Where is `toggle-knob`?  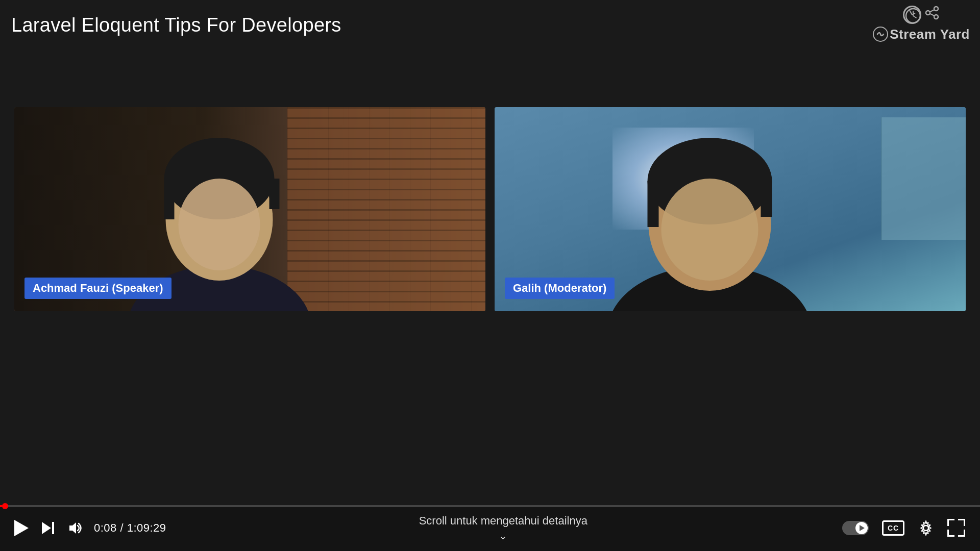
toggle-knob is located at coordinates (862, 528).